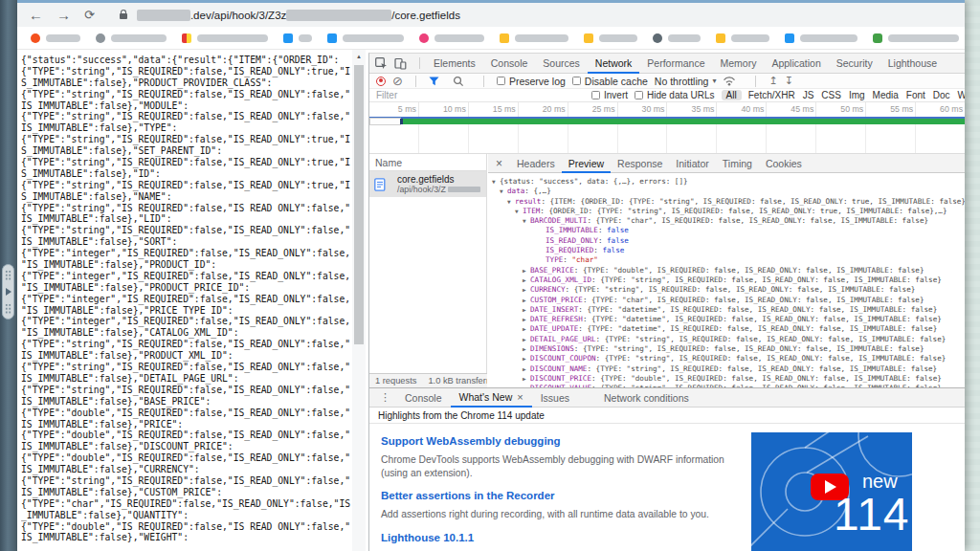 This screenshot has height=551, width=980. What do you see at coordinates (63, 15) in the screenshot?
I see `forward-button: →` at bounding box center [63, 15].